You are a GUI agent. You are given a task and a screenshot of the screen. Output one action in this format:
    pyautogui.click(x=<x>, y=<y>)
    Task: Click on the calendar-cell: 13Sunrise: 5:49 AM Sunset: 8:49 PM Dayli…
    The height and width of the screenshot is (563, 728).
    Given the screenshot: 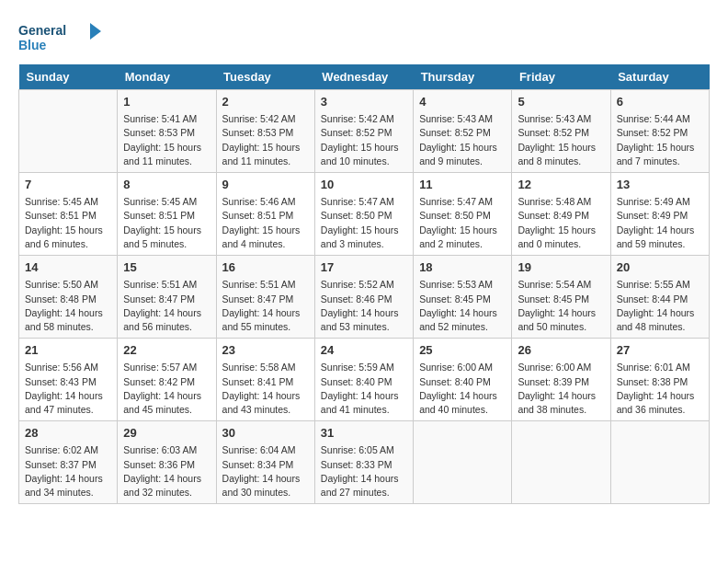 What is the action you would take?
    pyautogui.click(x=660, y=214)
    